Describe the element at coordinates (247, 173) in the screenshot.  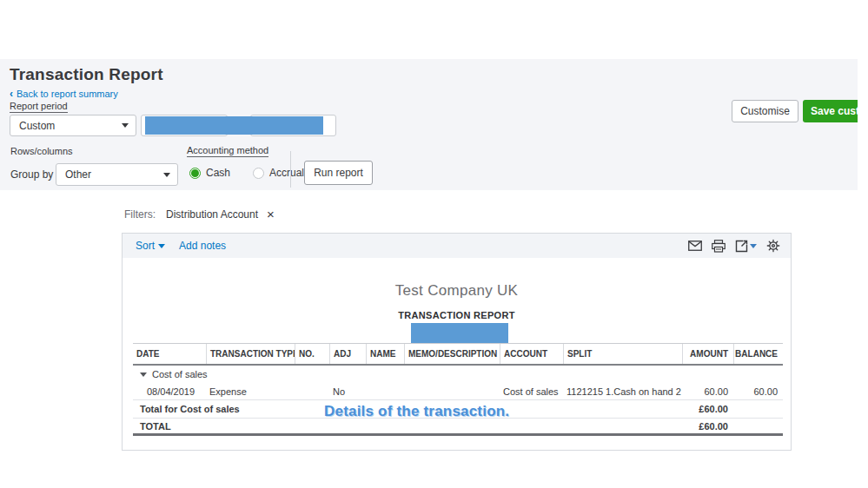
I see `accounting-method-radios: Cash Accrual` at that location.